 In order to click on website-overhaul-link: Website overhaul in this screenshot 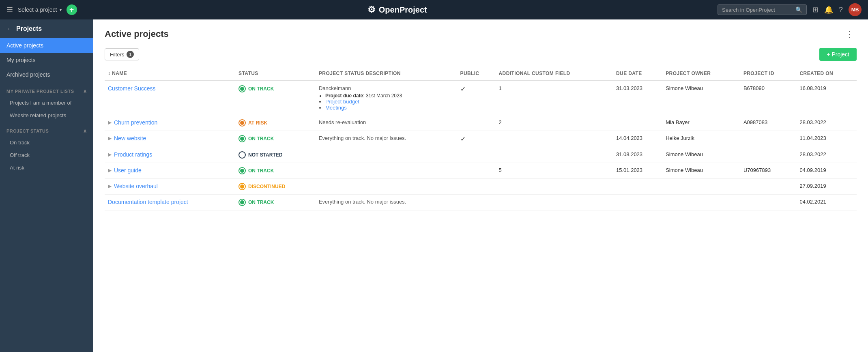, I will do `click(136, 186)`.